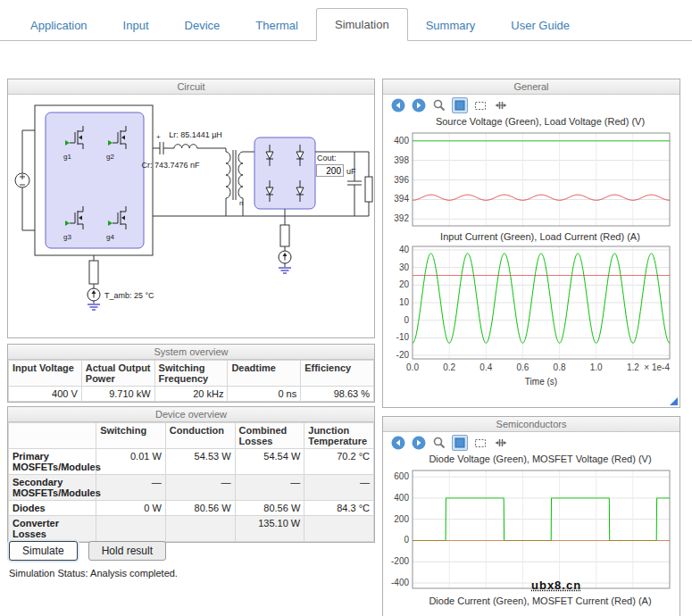 The width and height of the screenshot is (692, 616). Describe the element at coordinates (451, 25) in the screenshot. I see `tab-summary: Summary` at that location.